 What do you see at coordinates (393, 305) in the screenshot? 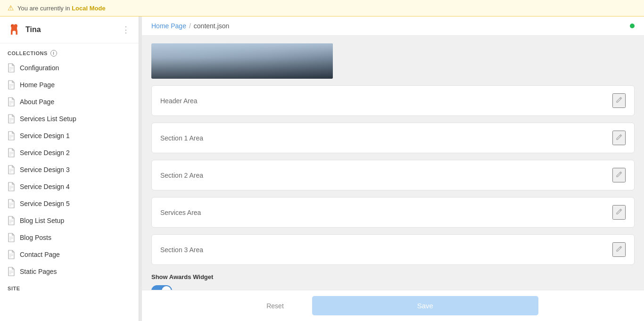
I see `footer-bar: Reset Save` at bounding box center [393, 305].